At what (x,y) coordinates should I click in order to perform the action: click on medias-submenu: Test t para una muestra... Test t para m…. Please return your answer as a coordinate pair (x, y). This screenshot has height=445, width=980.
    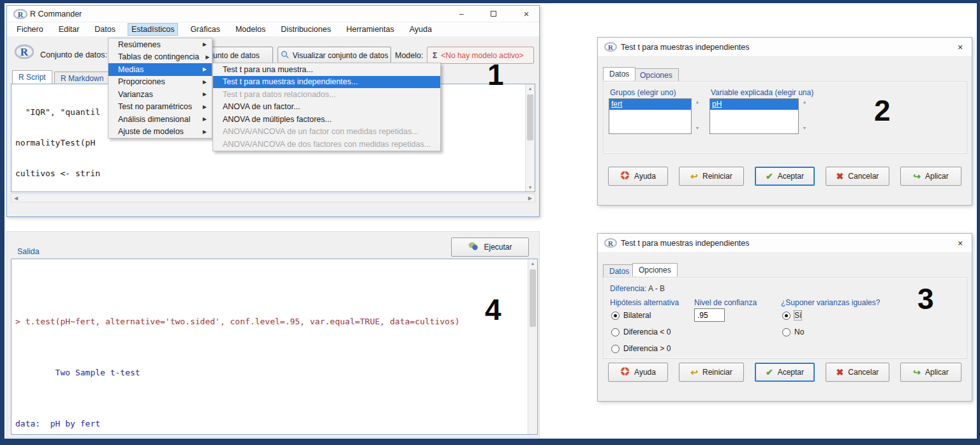
    Looking at the image, I should click on (327, 107).